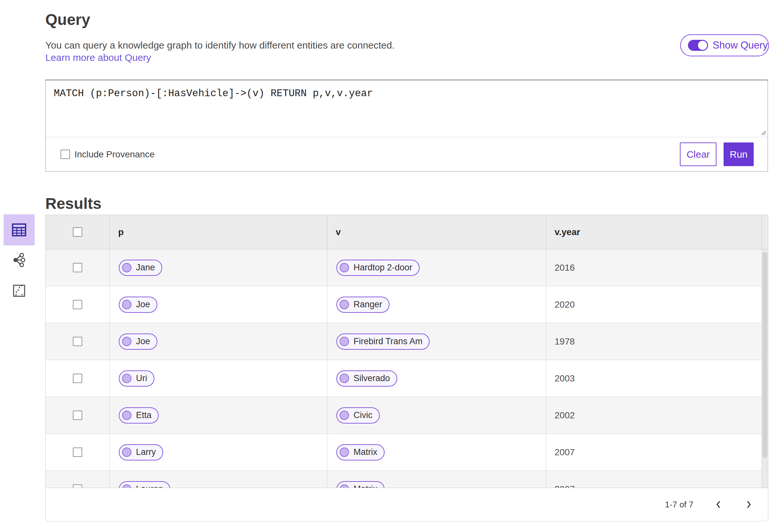  Describe the element at coordinates (74, 204) in the screenshot. I see `results-heading: Results` at that location.